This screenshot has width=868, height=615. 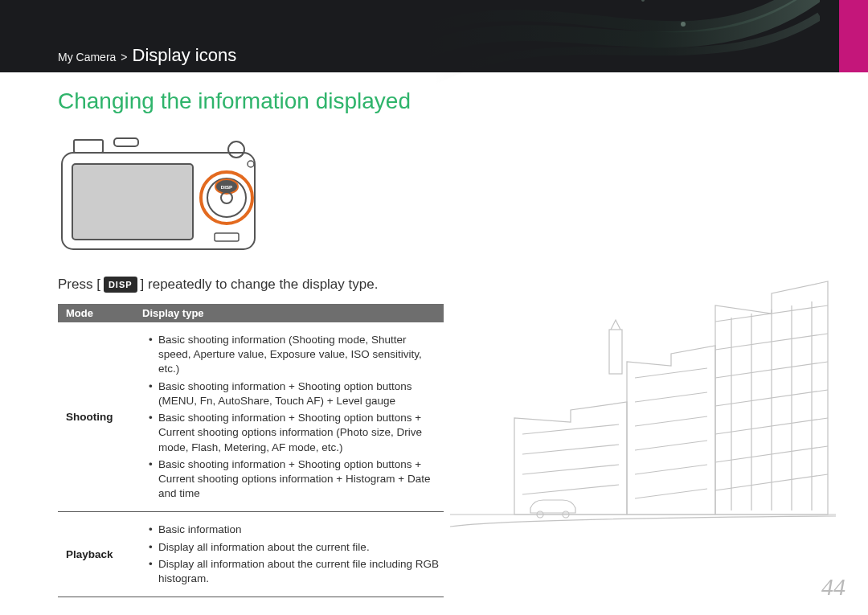 I want to click on svg-text: DISP, so click(x=227, y=187).